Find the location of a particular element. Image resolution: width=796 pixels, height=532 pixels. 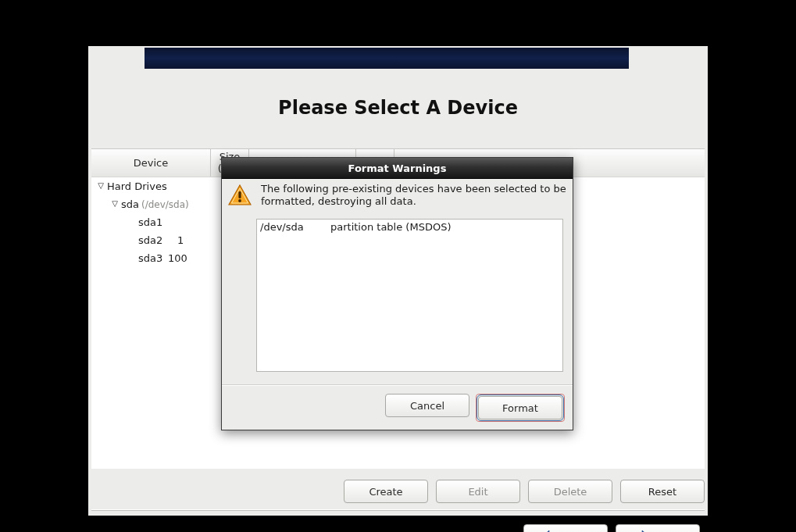

format-type-cell: partition table (MSDOS) is located at coordinates (445, 227).